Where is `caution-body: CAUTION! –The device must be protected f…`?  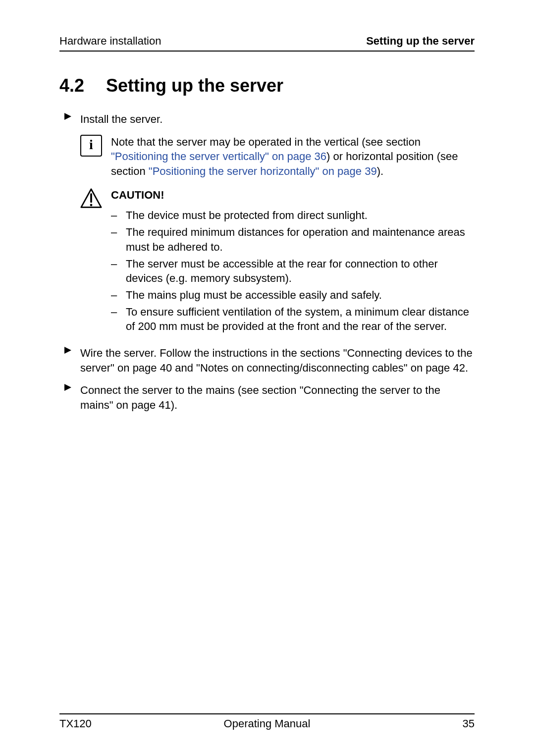 caution-body: CAUTION! –The device must be protected f… is located at coordinates (293, 262).